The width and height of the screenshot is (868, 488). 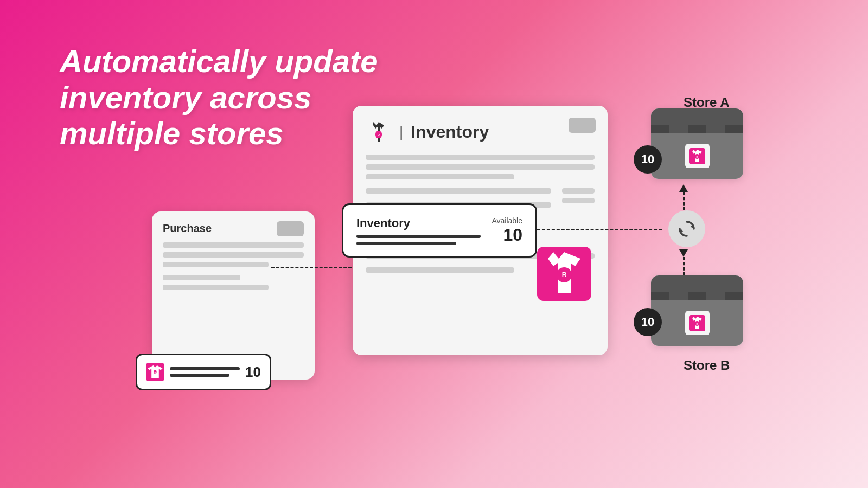 What do you see at coordinates (419, 240) in the screenshot?
I see `inv-highlight-lines` at bounding box center [419, 240].